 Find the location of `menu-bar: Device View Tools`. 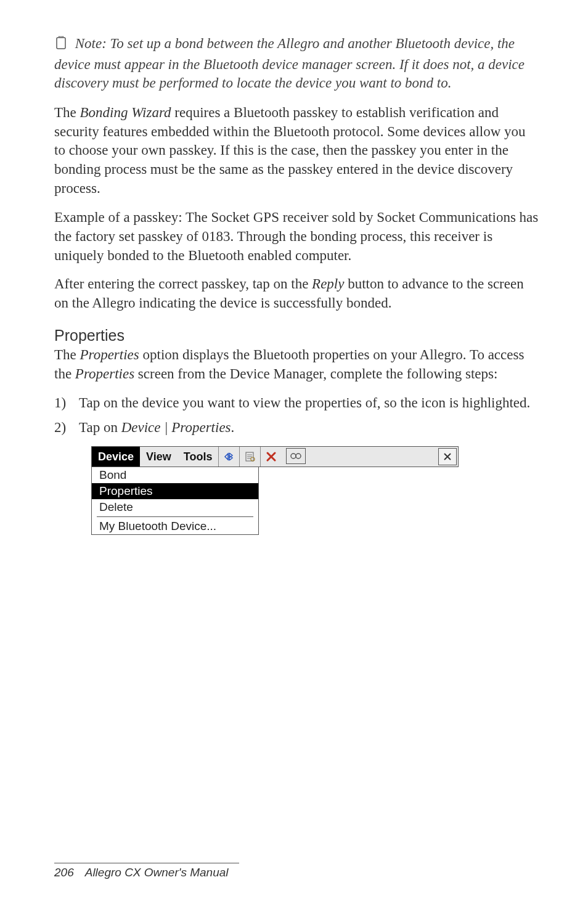

menu-bar: Device View Tools is located at coordinates (275, 457).